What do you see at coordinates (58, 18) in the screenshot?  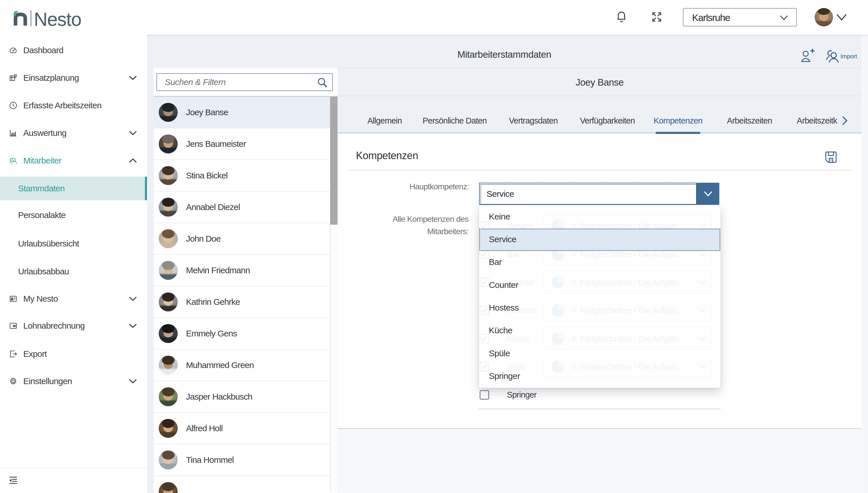 I see `svg-text: Nesto` at bounding box center [58, 18].